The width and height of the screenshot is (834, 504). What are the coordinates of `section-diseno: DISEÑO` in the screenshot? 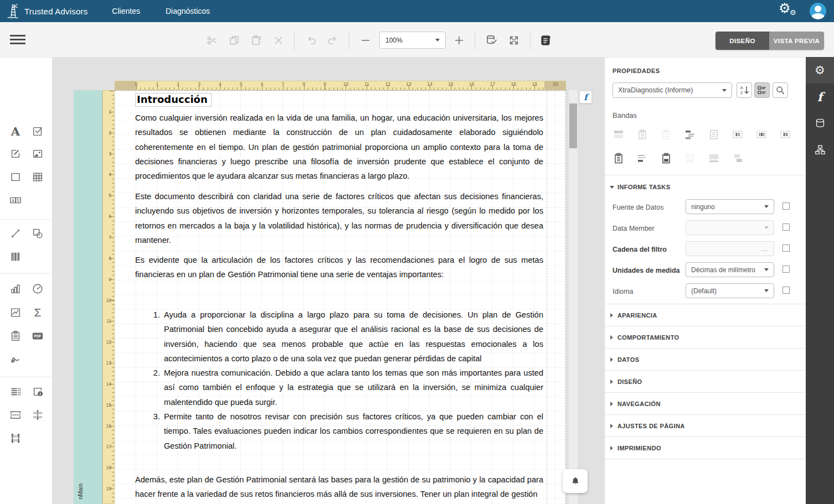 It's located at (706, 381).